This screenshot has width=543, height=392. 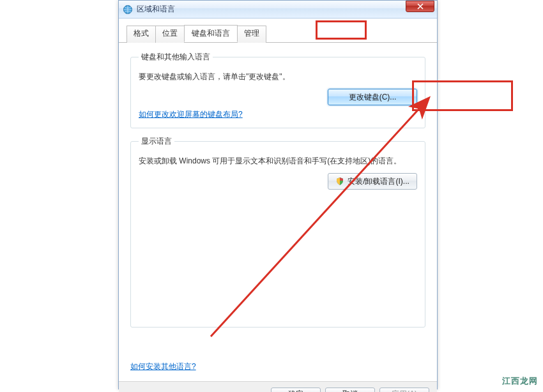 What do you see at coordinates (378, 181) in the screenshot?
I see `install-language-label: 安装/卸载语言(I)...` at bounding box center [378, 181].